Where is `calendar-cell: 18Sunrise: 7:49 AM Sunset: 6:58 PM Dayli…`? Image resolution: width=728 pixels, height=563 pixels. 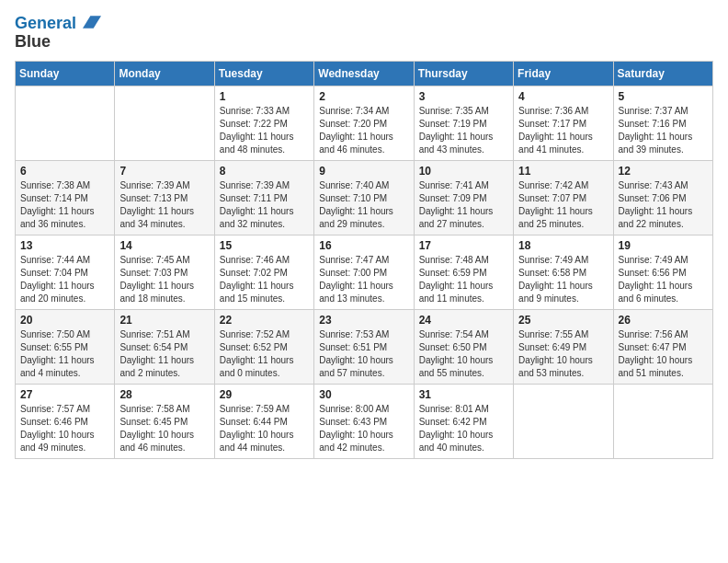
calendar-cell: 18Sunrise: 7:49 AM Sunset: 6:58 PM Dayli… is located at coordinates (563, 272).